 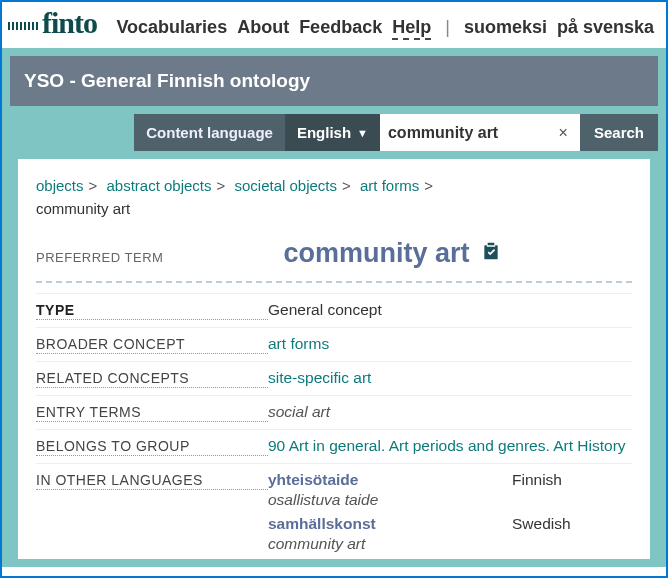 I want to click on logo-text: finto, so click(x=70, y=23).